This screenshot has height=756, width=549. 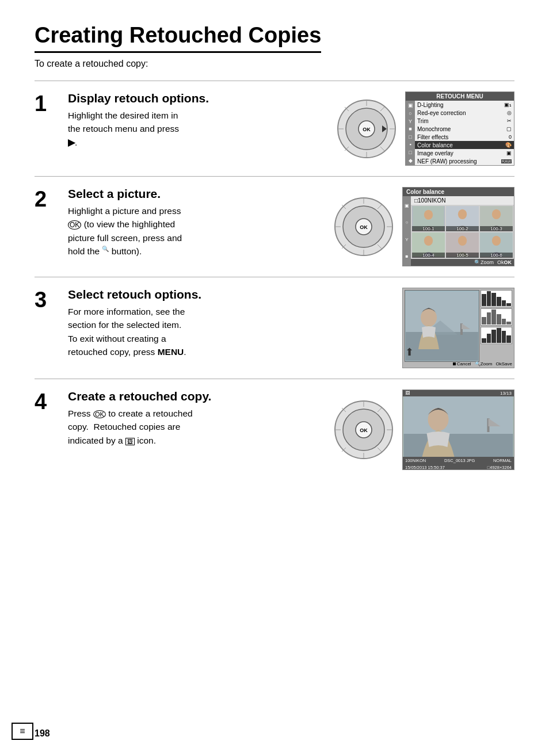 I want to click on step-2-title: Select a picture., so click(x=195, y=194).